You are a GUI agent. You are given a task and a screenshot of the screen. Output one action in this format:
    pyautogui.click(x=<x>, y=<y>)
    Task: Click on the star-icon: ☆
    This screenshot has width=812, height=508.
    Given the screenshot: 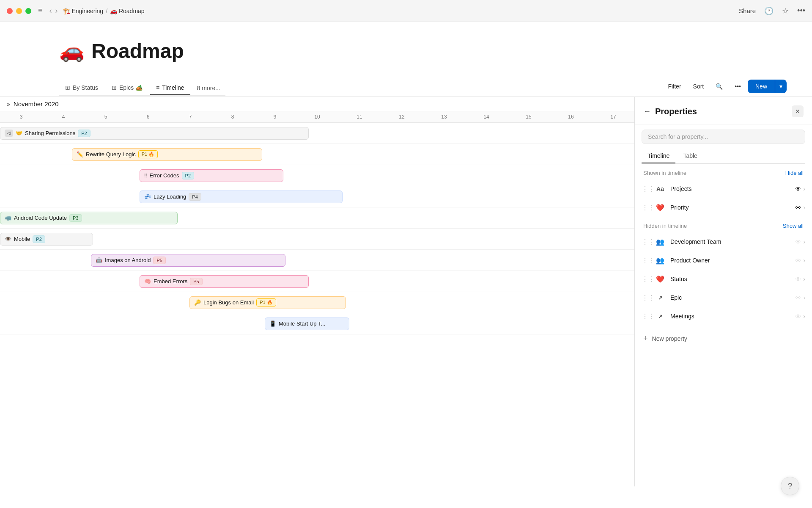 What is the action you would take?
    pyautogui.click(x=785, y=11)
    